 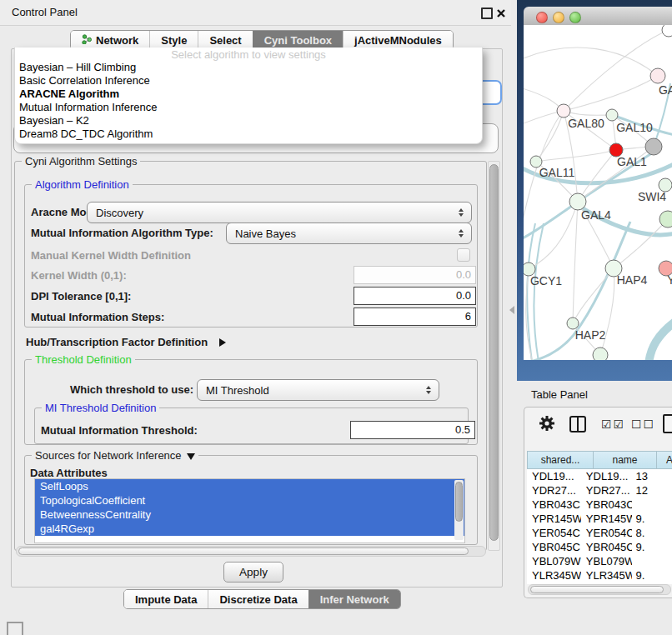 What do you see at coordinates (578, 202) in the screenshot?
I see `network-node-gal4` at bounding box center [578, 202].